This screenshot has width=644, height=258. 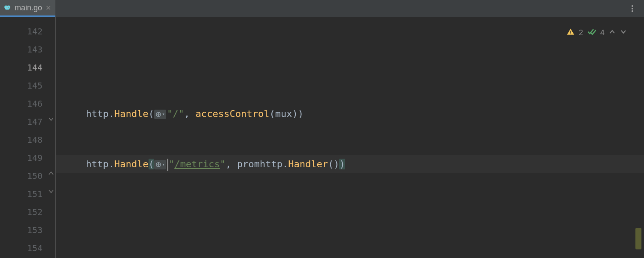 I want to click on inspection-summary: 2 4, so click(x=597, y=33).